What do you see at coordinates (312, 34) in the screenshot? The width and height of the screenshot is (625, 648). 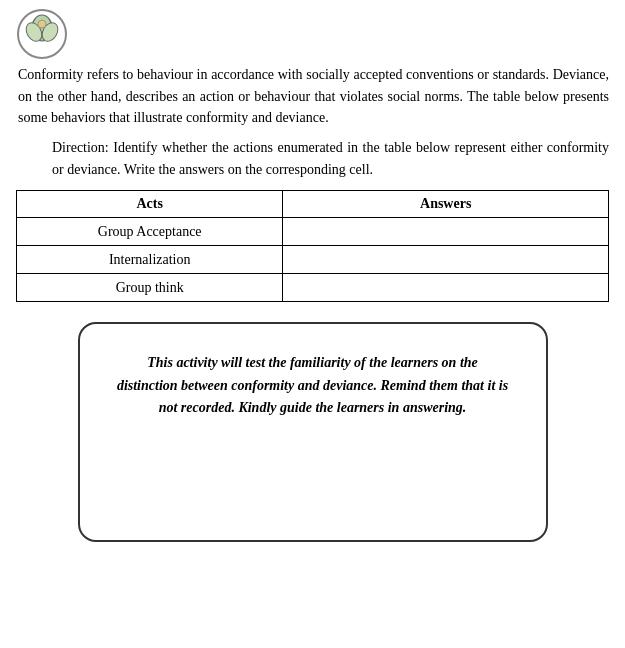 I see `header-area` at bounding box center [312, 34].